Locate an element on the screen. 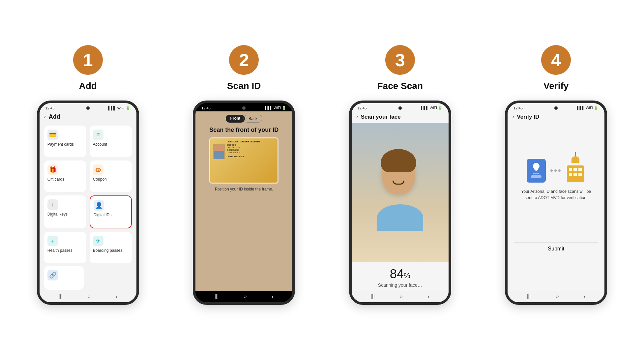 Image resolution: width=644 pixels, height=350 pixels. scan-frame: ARIZONA DRIVER LICENSE D02141248 EXP 02/… is located at coordinates (244, 160).